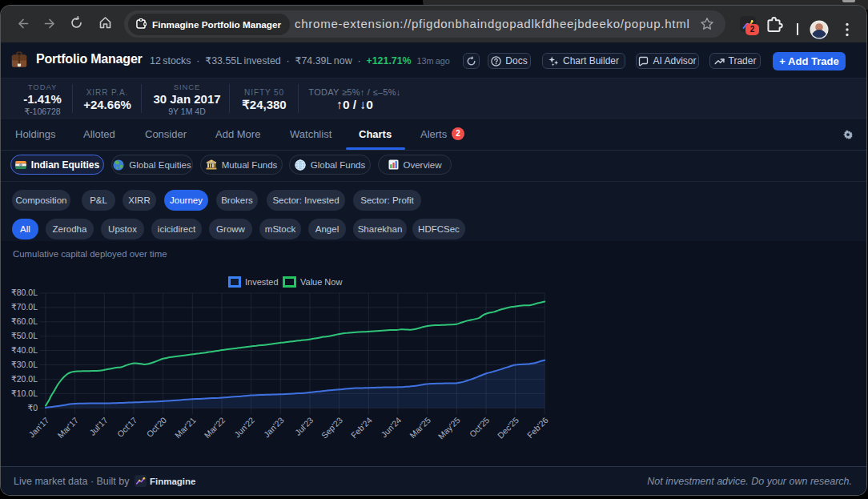 This screenshot has width=868, height=499. Describe the element at coordinates (304, 426) in the screenshot. I see `svg-text: Jul'23` at that location.